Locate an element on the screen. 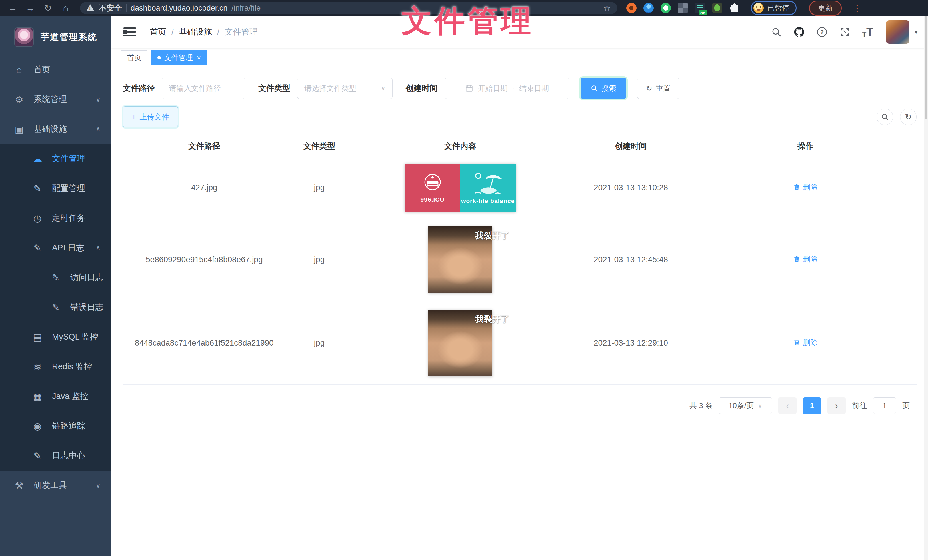  font-size-icon: TT is located at coordinates (868, 32).